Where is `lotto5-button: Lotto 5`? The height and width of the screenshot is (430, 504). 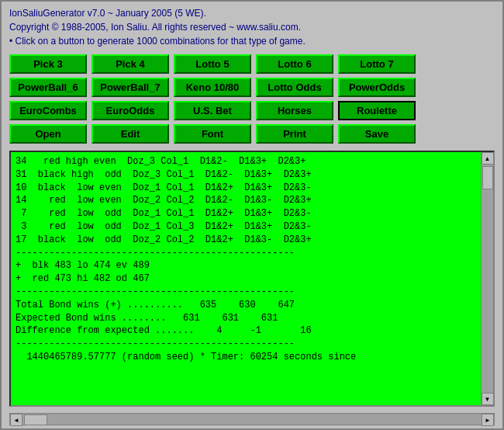 lotto5-button: Lotto 5 is located at coordinates (212, 64).